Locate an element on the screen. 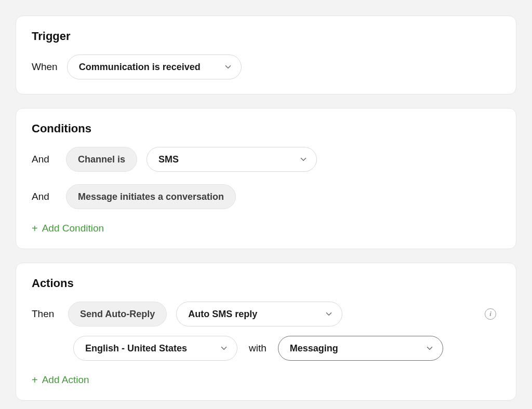 The image size is (532, 409). condition-prefix-1: And is located at coordinates (44, 197).